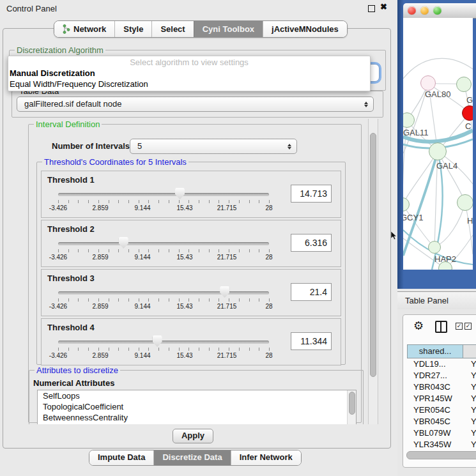 The height and width of the screenshot is (476, 476). Describe the element at coordinates (441, 387) in the screenshot. I see `table-row: YBR043CYBR0` at that location.